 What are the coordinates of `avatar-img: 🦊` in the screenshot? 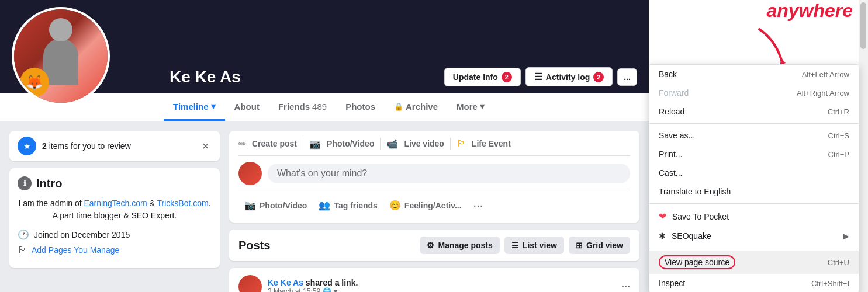 It's located at (61, 56).